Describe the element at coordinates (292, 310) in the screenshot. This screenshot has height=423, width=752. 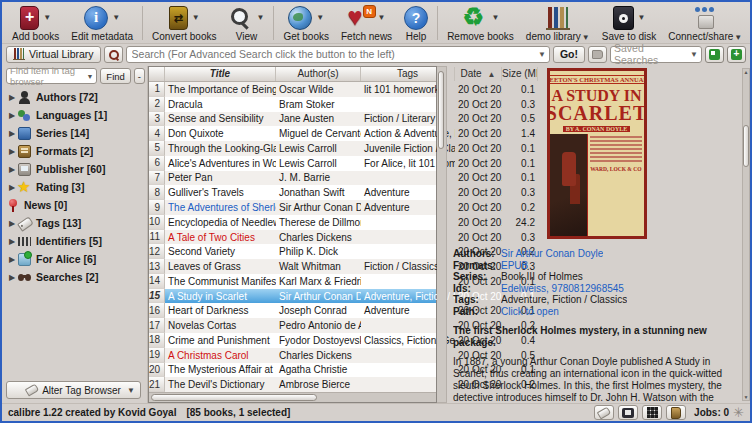
I see `table-row: 16 Heart of Darkness Joseph Conrad Adven…` at that location.